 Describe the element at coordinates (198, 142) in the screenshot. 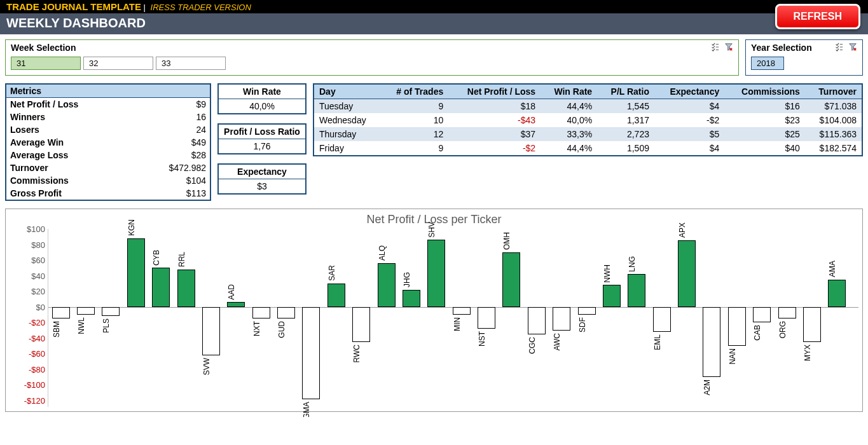

I see `metrics-value: $49` at that location.